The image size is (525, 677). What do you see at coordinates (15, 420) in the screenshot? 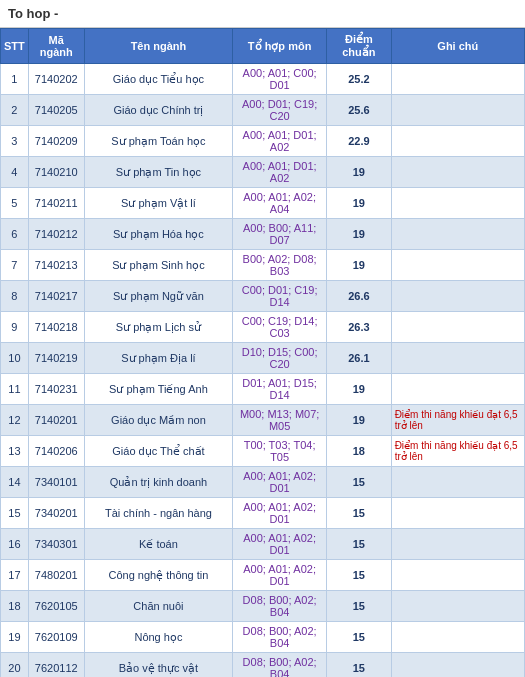
I see `cell-stt: 12` at bounding box center [15, 420].